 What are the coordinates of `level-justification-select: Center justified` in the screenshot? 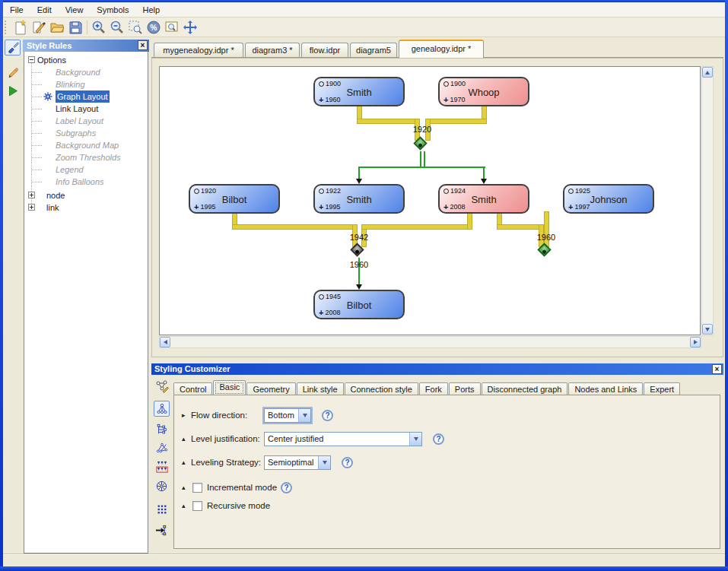 It's located at (343, 439).